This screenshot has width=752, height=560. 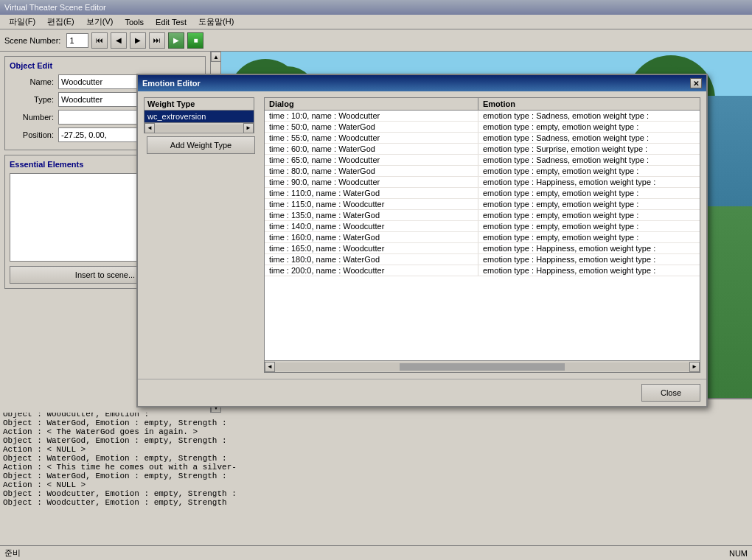 What do you see at coordinates (422, 392) in the screenshot?
I see `dialog-footer: Close` at bounding box center [422, 392].